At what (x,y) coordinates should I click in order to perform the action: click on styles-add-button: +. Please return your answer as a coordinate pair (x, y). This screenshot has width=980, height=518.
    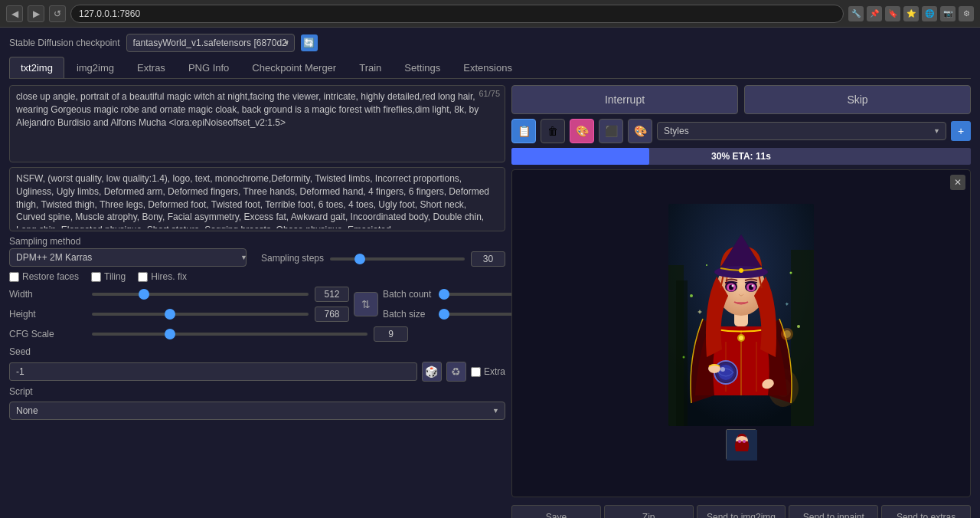
    Looking at the image, I should click on (961, 131).